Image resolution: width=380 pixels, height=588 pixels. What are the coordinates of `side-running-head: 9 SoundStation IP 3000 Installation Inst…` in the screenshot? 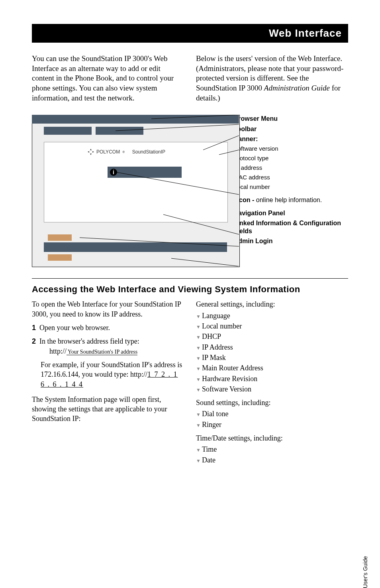 It's located at (365, 572).